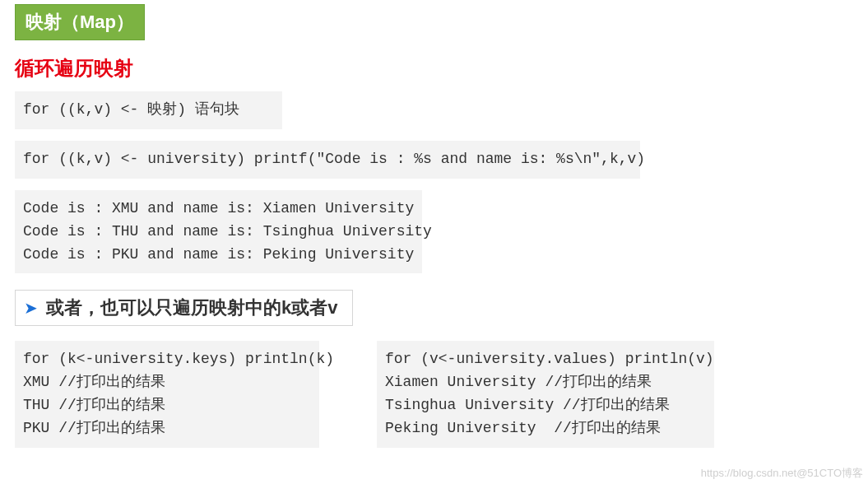 Image resolution: width=868 pixels, height=484 pixels. I want to click on code-block-values: for (v<-university.values) println(v) Xi…, so click(545, 394).